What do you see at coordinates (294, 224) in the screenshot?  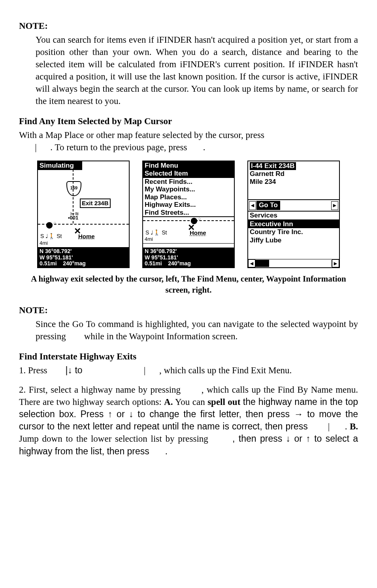 I see `list-item: Executive Inn` at bounding box center [294, 224].